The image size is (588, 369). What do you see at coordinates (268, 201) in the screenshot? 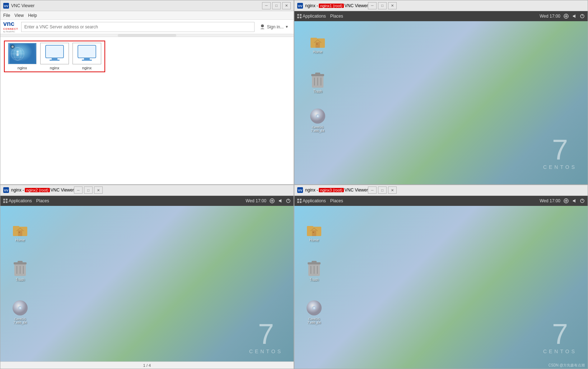
I see `remote2-taskbar-right: Wed 17:00` at bounding box center [268, 201].